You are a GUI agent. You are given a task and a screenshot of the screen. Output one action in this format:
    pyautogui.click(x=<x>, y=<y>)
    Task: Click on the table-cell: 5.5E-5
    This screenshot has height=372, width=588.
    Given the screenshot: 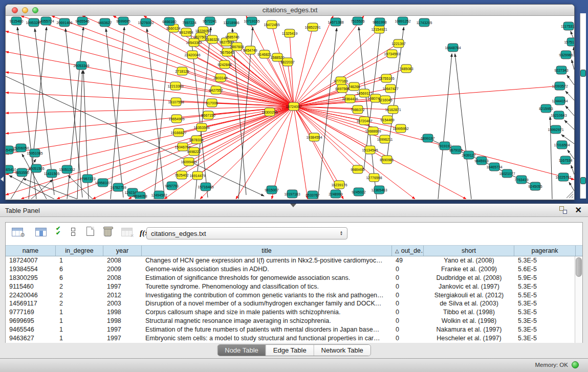 What is the action you would take?
    pyautogui.click(x=545, y=296)
    